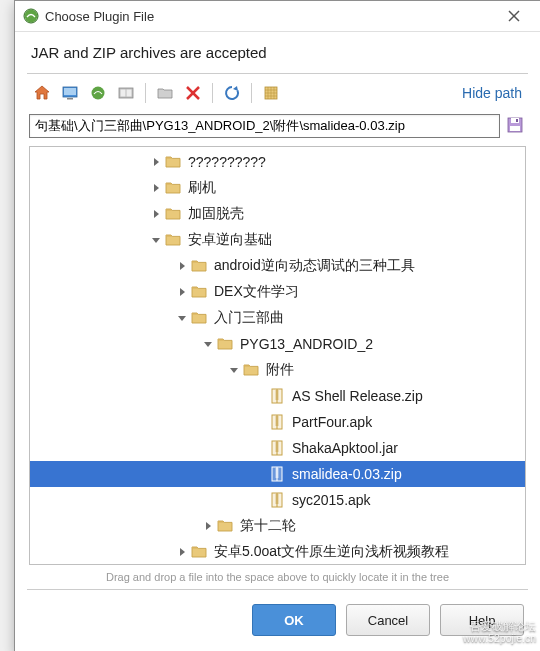 The width and height of the screenshot is (540, 651). Describe the element at coordinates (267, 526) in the screenshot. I see `tree-item-label: 第十二轮` at that location.